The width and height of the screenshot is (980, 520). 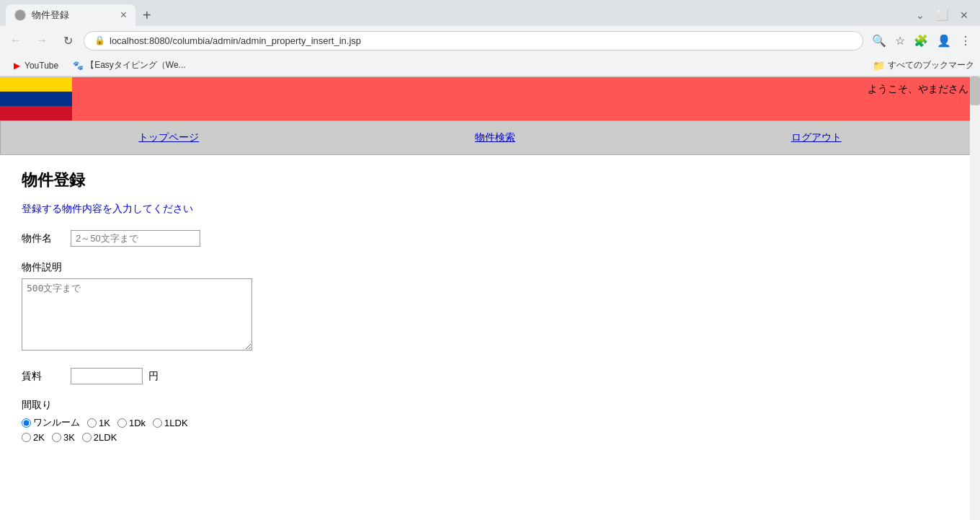 I want to click on bookmark-star-icon: ☆, so click(x=900, y=40).